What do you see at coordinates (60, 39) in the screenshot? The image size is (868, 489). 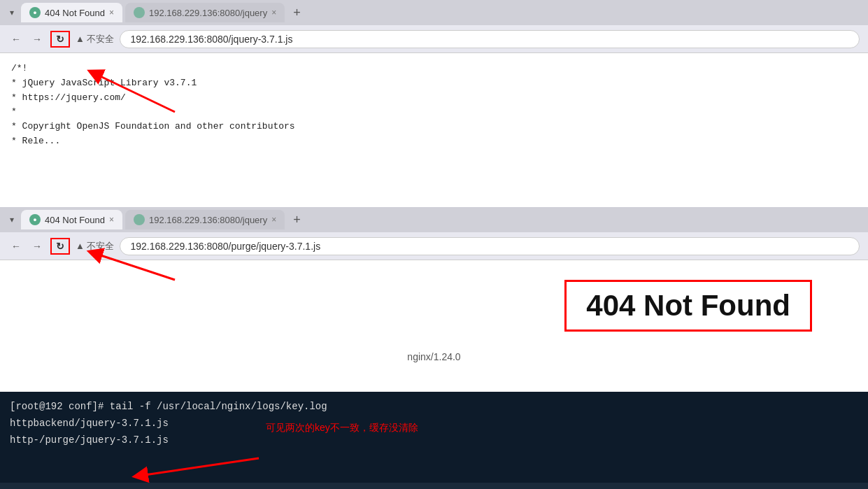 I see `reload-button-top: ↻` at bounding box center [60, 39].